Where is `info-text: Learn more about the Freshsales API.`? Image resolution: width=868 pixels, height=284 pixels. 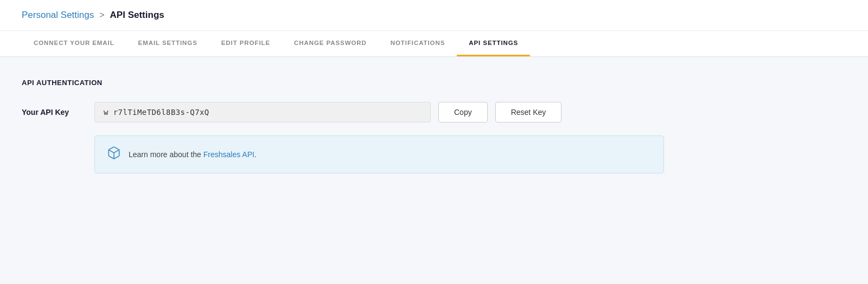
info-text: Learn more about the Freshsales API. is located at coordinates (193, 154).